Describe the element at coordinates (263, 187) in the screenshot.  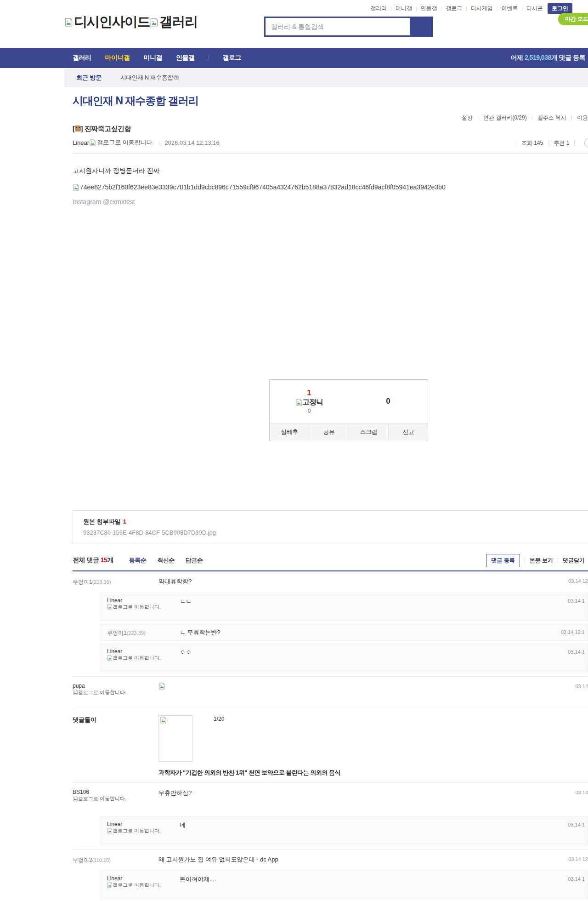
I see `image-alt-text: 74ee8275b2f160f623ee83e3339c701b1dd9cbc8…` at that location.